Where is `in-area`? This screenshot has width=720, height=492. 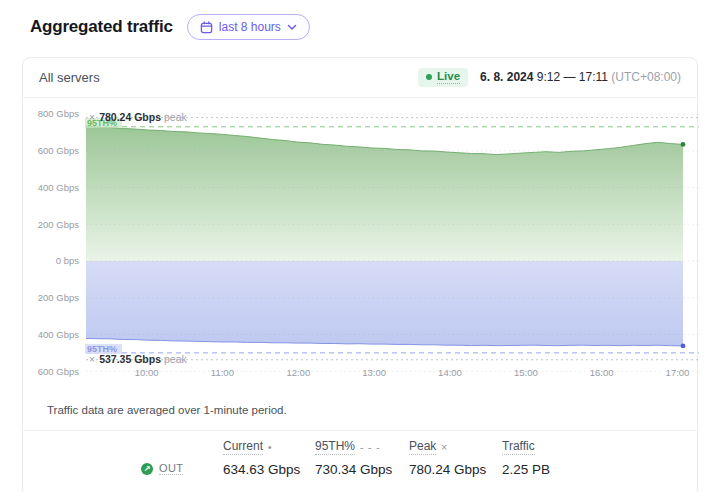
in-area is located at coordinates (384, 304).